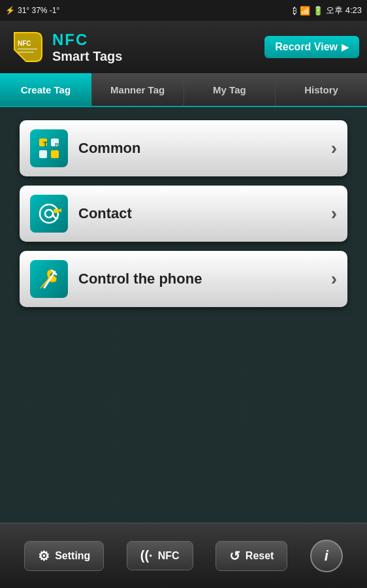  I want to click on control-phone-icon, so click(49, 279).